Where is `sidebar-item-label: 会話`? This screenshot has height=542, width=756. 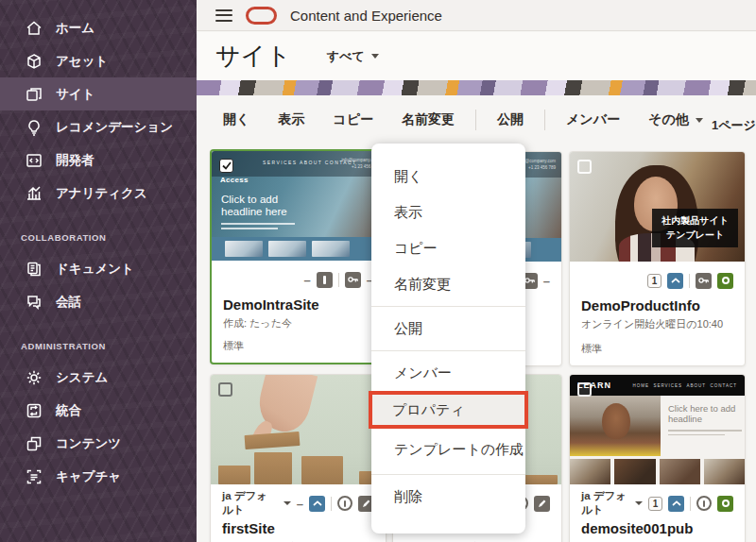
sidebar-item-label: 会話 is located at coordinates (68, 302).